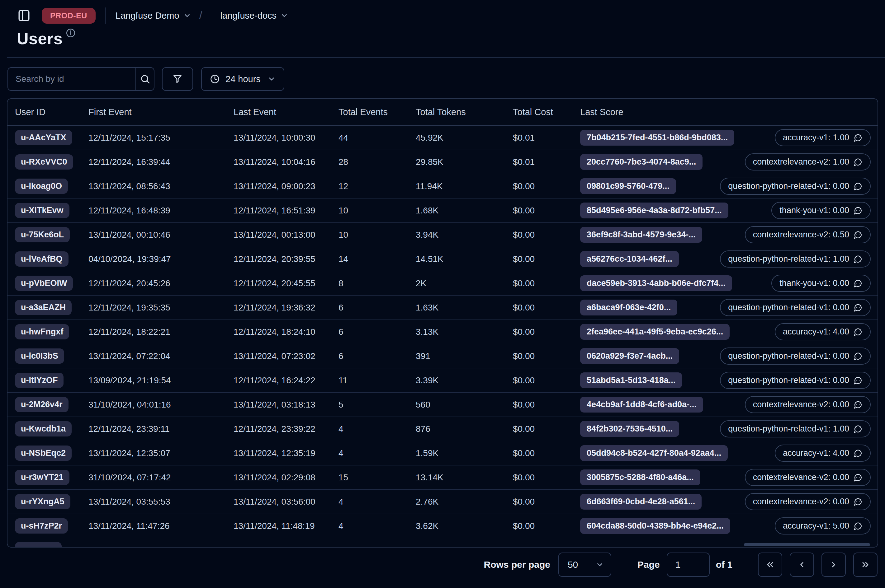 This screenshot has height=588, width=885. I want to click on trace-id-badge: 36ef9c8f-3abd-4579-9e34-..., so click(641, 235).